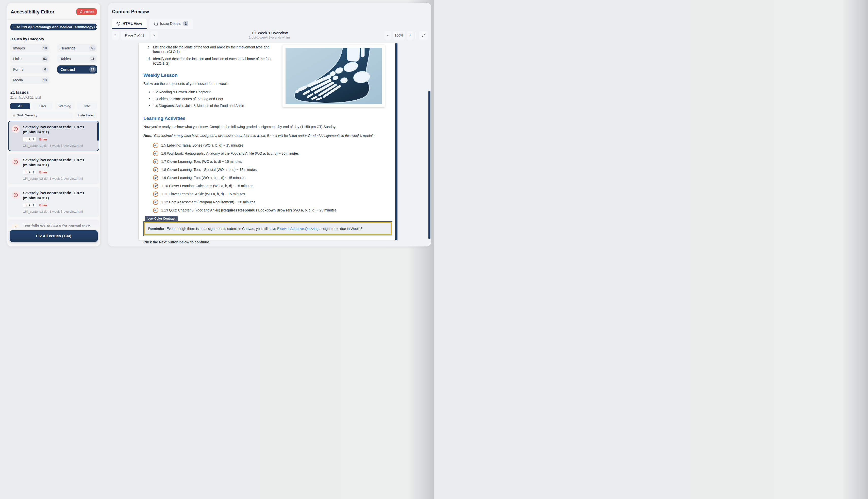 The height and width of the screenshot is (499, 868). Describe the element at coordinates (429, 165) in the screenshot. I see `preview-scrollbar-thumb` at that location.